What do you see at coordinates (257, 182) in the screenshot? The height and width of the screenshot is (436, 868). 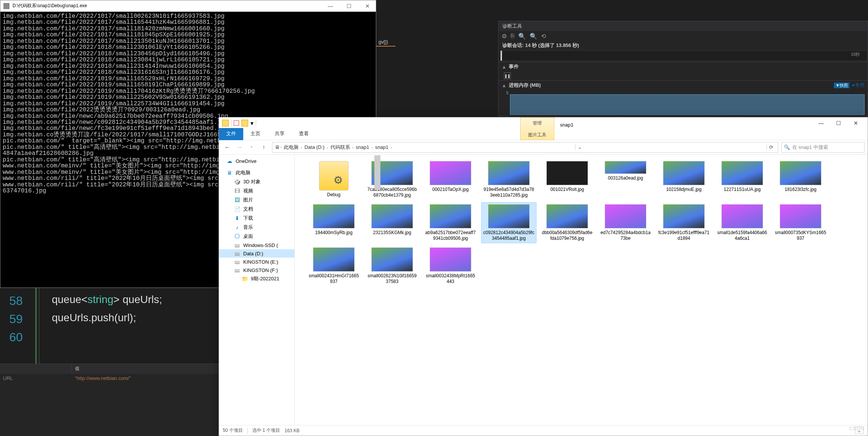 I see `sidebar-3d-objects: 🎲3D 对象` at bounding box center [257, 182].